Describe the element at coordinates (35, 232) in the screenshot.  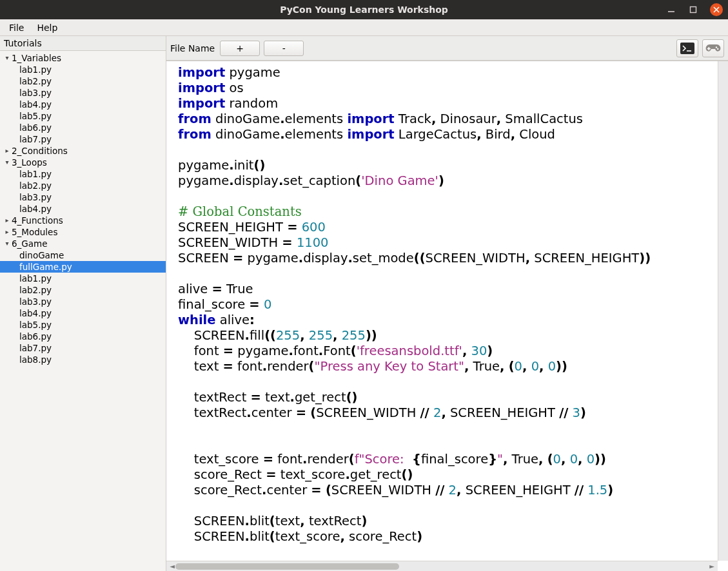
I see `tree-folder-label: 5_Modules` at that location.